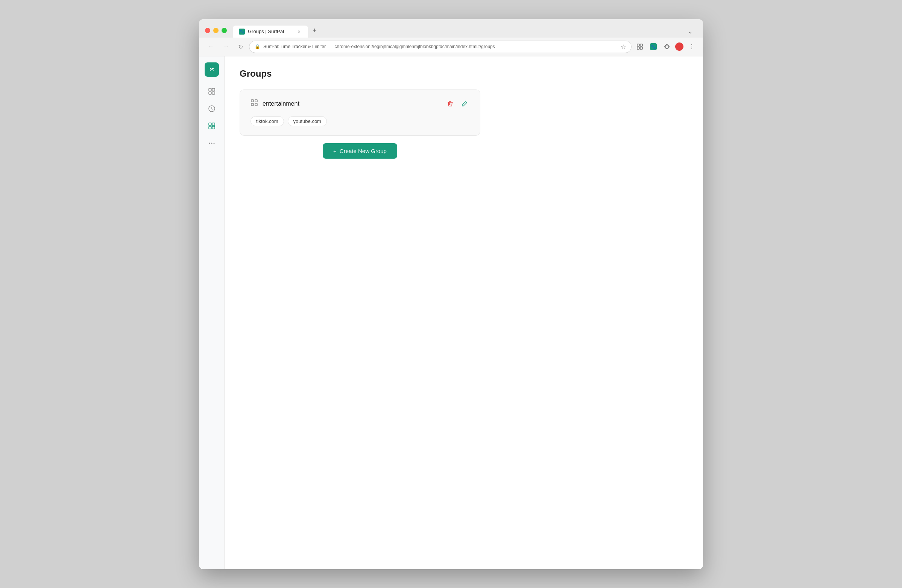 The image size is (902, 588). I want to click on nav-right-icons: 🐾 ⋮, so click(666, 47).